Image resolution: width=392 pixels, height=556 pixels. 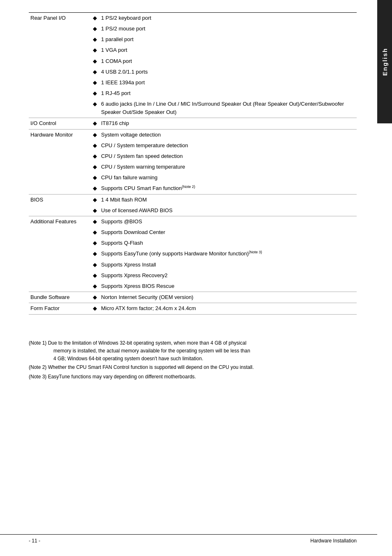 I want to click on spec-label-4: Additional Features, so click(x=60, y=222).